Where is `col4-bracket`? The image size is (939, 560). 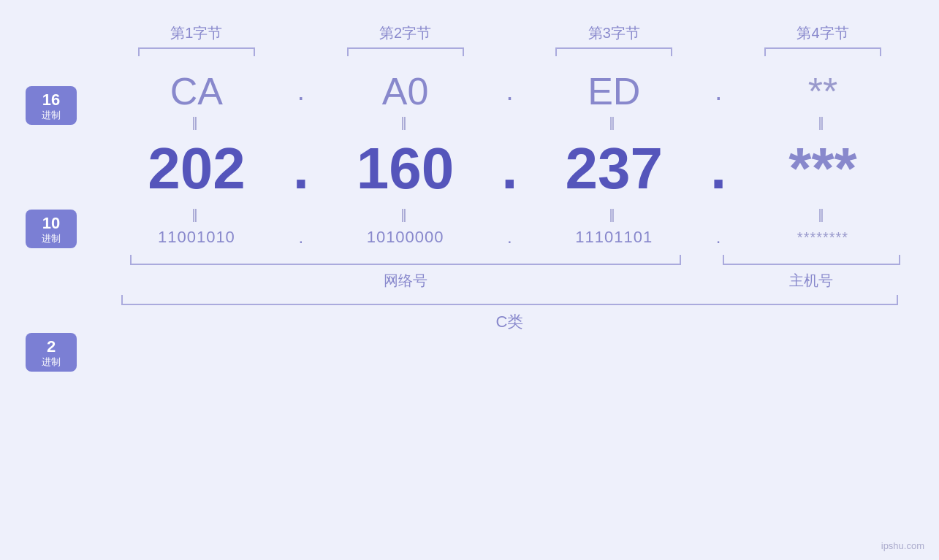 col4-bracket is located at coordinates (823, 52).